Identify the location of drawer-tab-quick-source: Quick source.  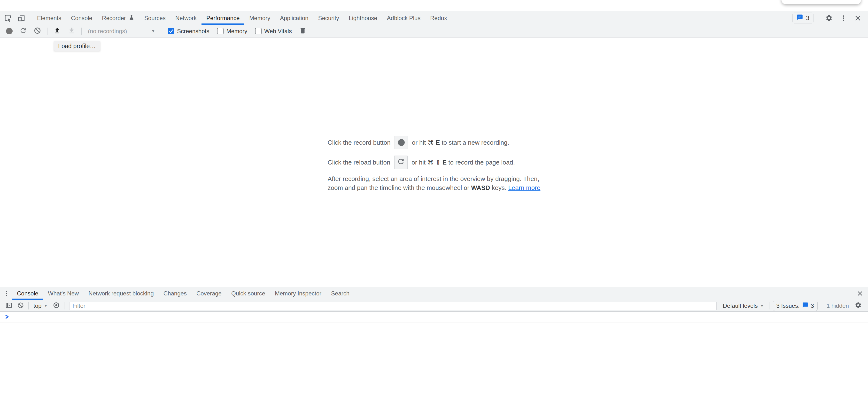
(248, 293).